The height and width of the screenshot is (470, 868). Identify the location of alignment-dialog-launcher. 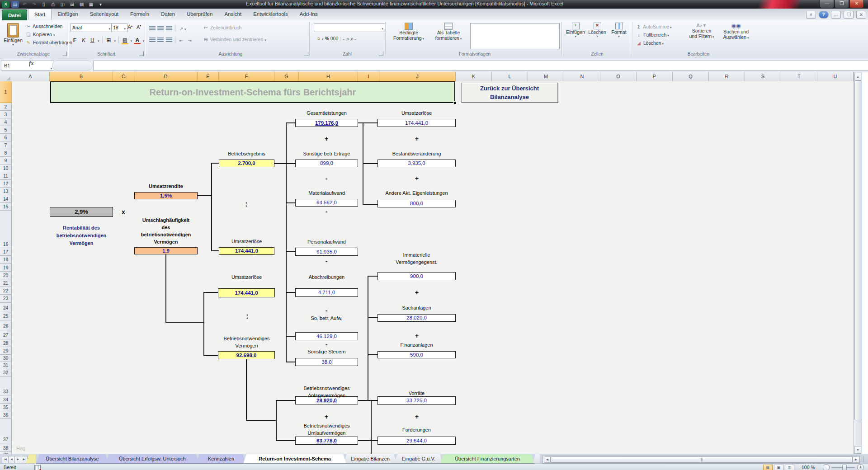
(306, 54).